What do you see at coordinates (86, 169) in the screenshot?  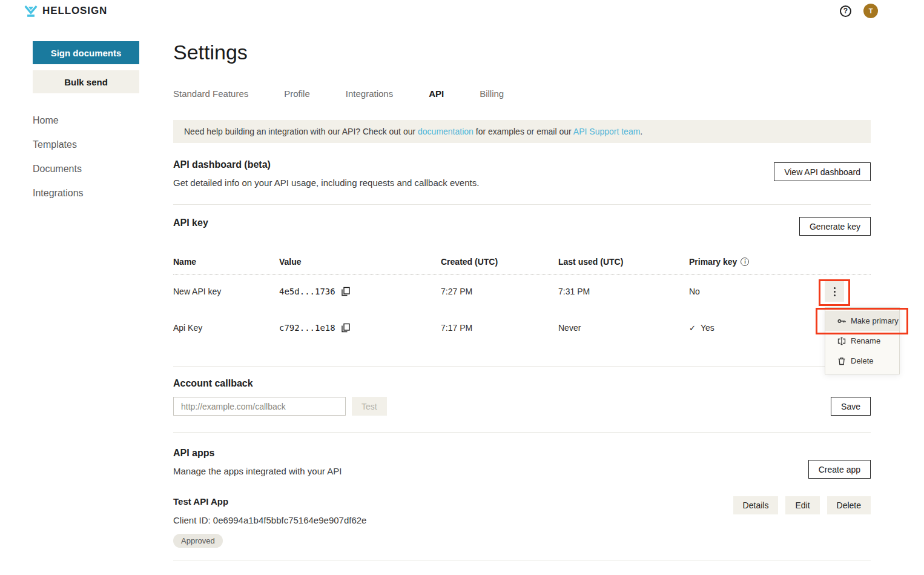 I see `sidebar-item-documents: Documents` at bounding box center [86, 169].